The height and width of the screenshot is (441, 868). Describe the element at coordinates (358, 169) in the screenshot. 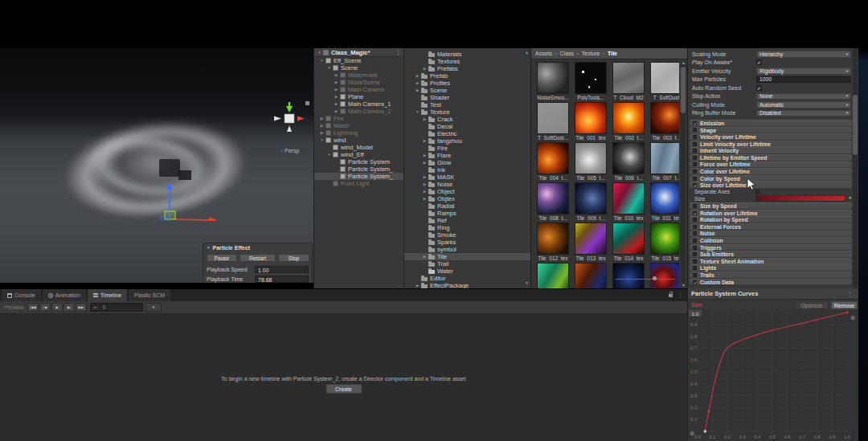

I see `hierarchy-item-particle-system: Particle System_` at that location.